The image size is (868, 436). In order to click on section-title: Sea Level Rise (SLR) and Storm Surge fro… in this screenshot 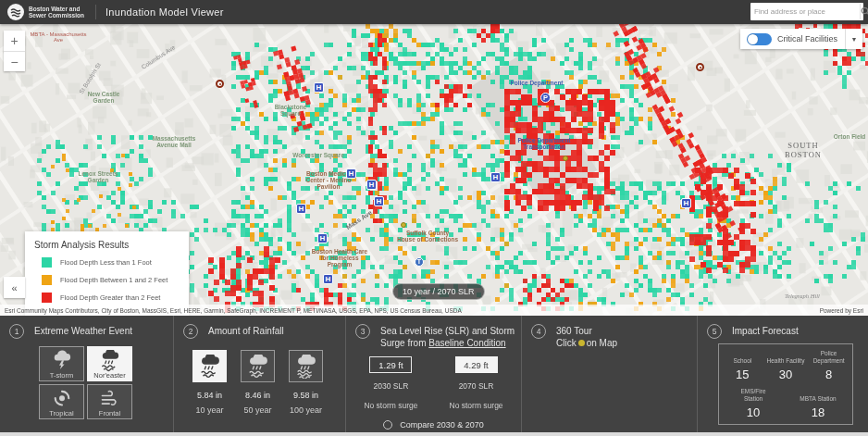, I will do `click(448, 336)`.